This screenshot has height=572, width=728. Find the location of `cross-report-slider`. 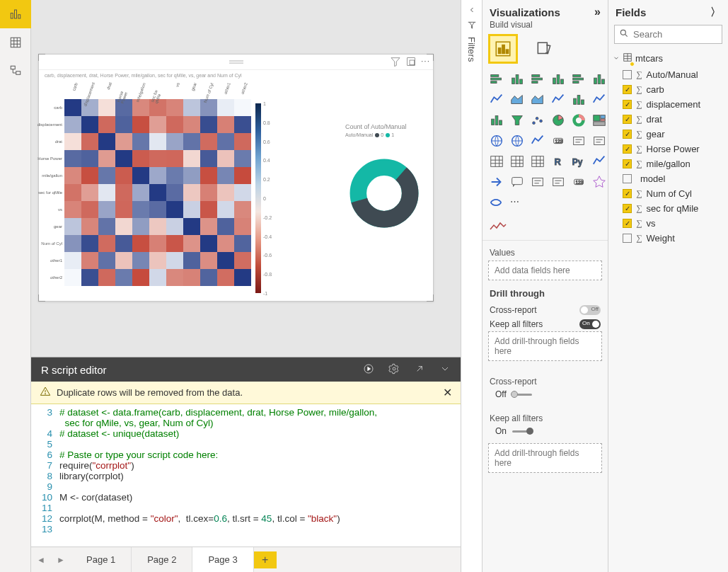

cross-report-slider is located at coordinates (522, 395).